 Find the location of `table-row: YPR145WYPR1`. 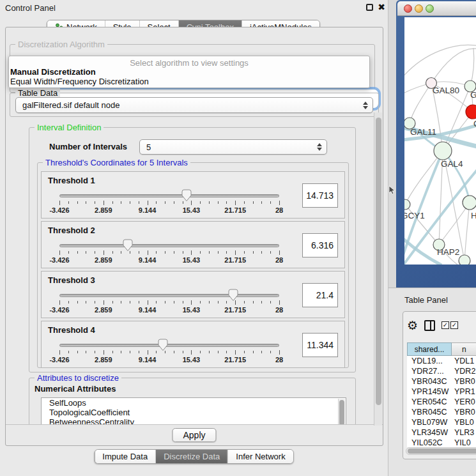

table-row: YPR145WYPR1 is located at coordinates (441, 392).